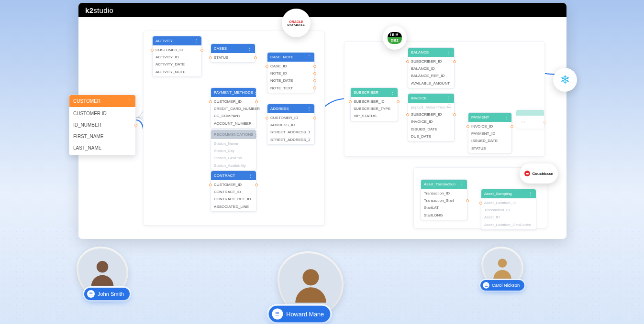 The height and width of the screenshot is (324, 644). Describe the element at coordinates (374, 104) in the screenshot. I see `entity-subscriber: SUBSCRIBER⋮ SUBSCRIBER_ID SUBSCRIBER_TYP…` at that location.